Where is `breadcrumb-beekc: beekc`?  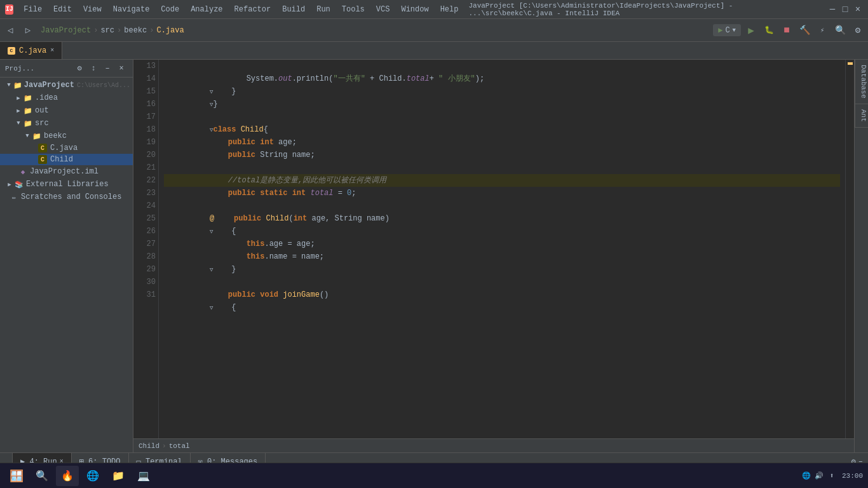 breadcrumb-beekc: beekc is located at coordinates (135, 30).